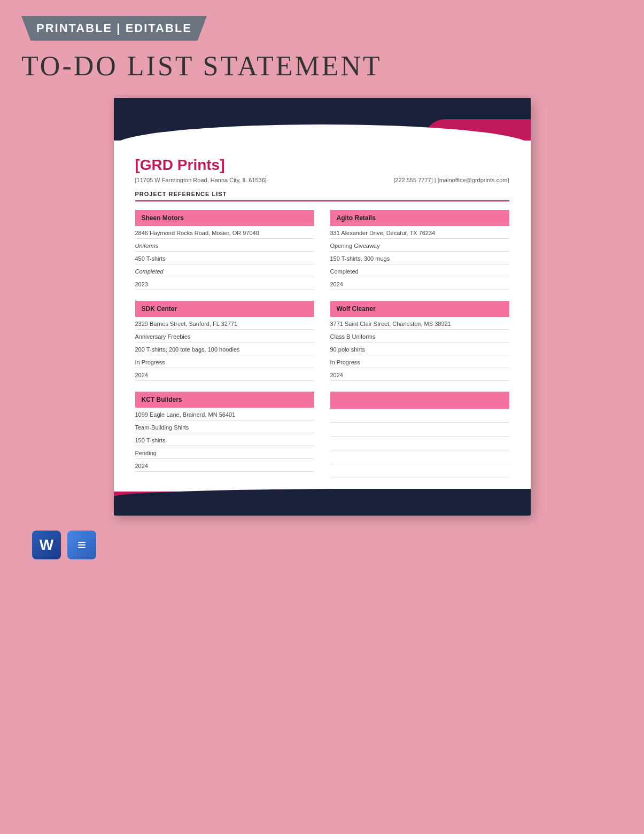 This screenshot has height=834, width=644. What do you see at coordinates (224, 349) in the screenshot?
I see `project-items-3: 200 T-shirts, 200 tote bags, 100 hoodies` at bounding box center [224, 349].